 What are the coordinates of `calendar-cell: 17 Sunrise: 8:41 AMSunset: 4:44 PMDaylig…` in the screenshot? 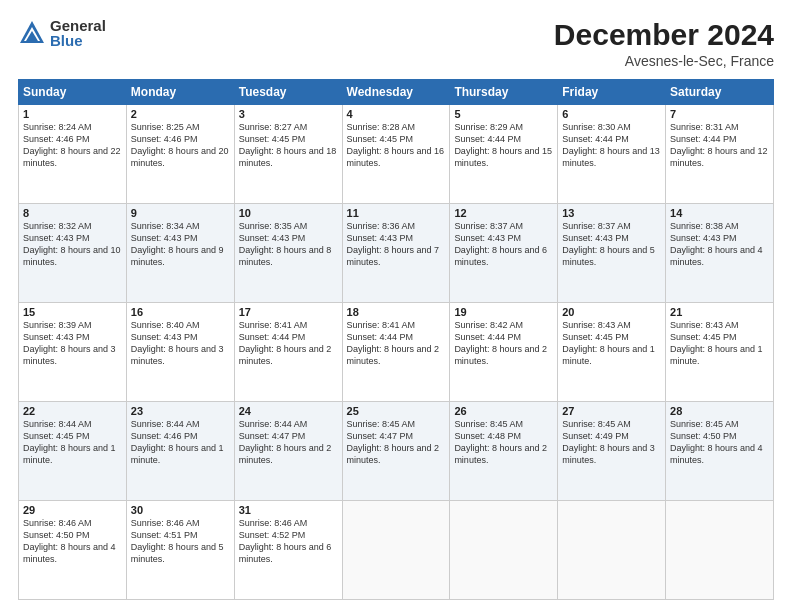 It's located at (288, 352).